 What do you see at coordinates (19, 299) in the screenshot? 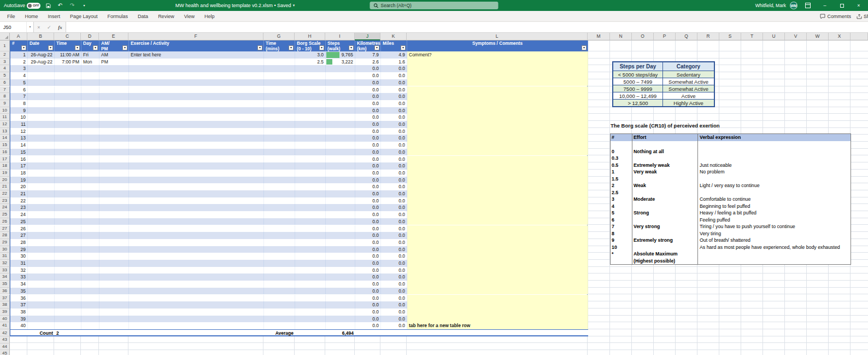
I see `cell-n: 36` at bounding box center [19, 299].